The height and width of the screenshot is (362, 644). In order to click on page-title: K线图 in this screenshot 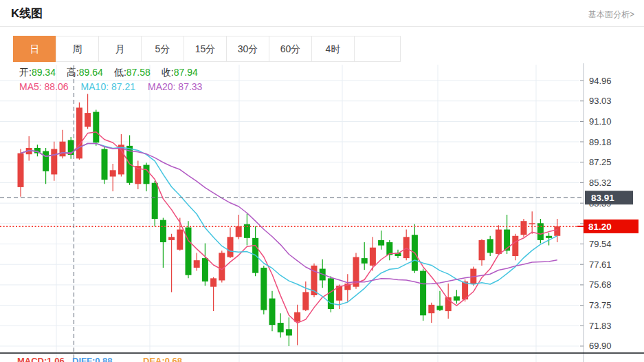, I will do `click(27, 14)`.